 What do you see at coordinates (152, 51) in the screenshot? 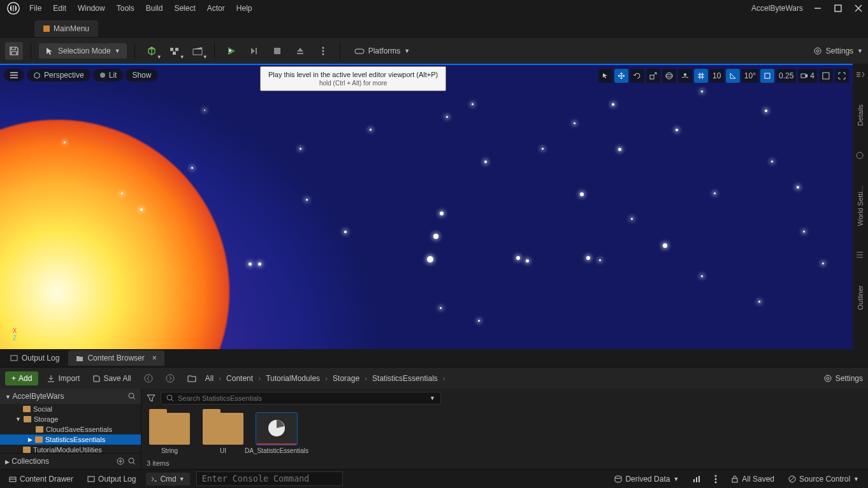
I see `add-content-button: ▼` at bounding box center [152, 51].